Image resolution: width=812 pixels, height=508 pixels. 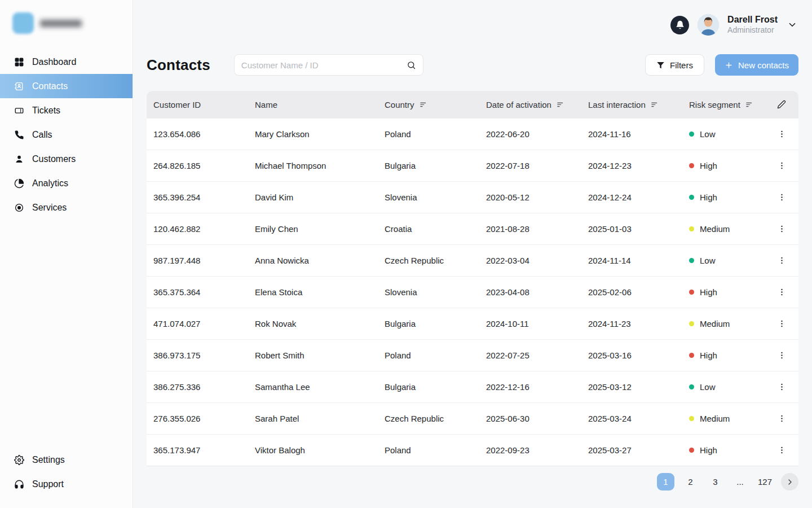 What do you see at coordinates (473, 418) in the screenshot?
I see `table-row-sarah-patel: 276.355.026 Sarah Patel Czech Republic 2…` at bounding box center [473, 418].